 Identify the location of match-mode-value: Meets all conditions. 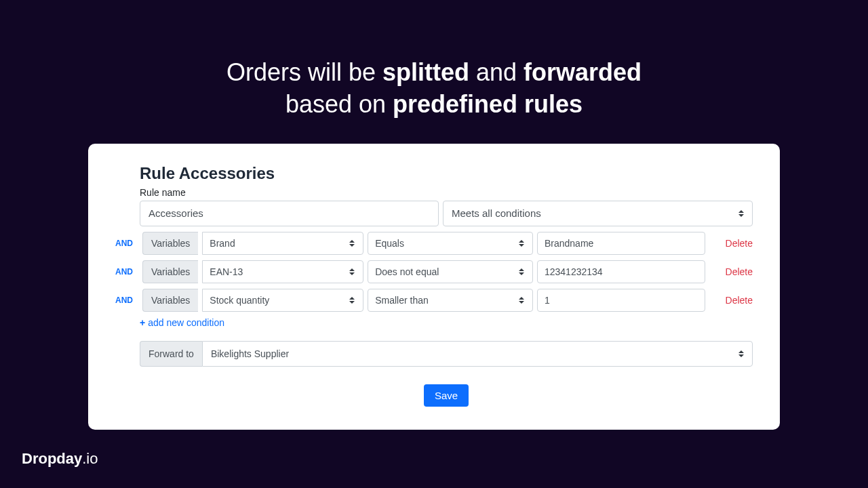
(496, 213).